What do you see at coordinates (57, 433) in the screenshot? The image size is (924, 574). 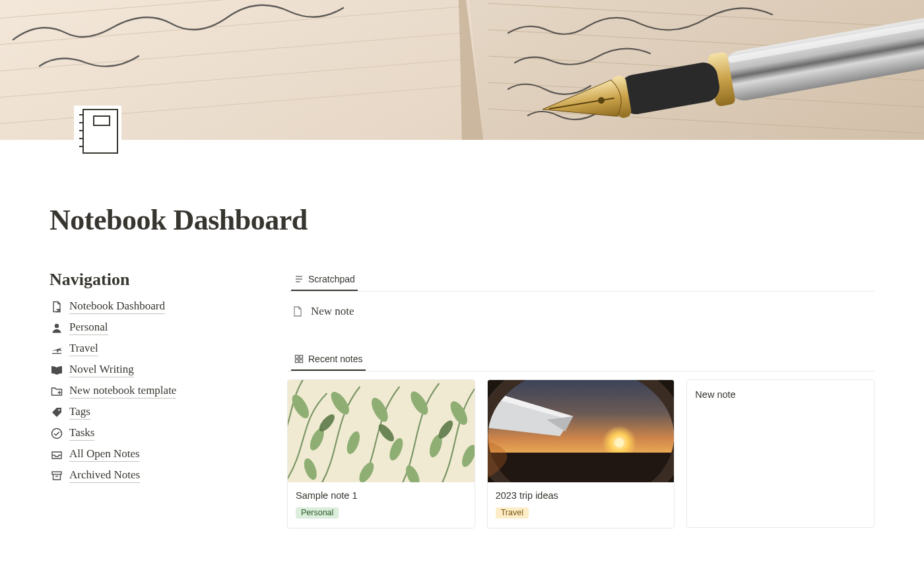 I see `check-circle-icon` at bounding box center [57, 433].